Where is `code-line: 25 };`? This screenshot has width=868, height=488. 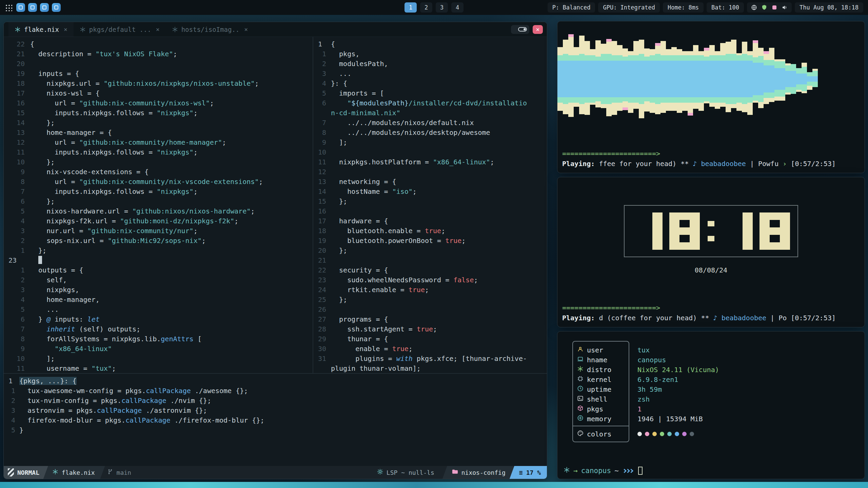 code-line: 25 }; is located at coordinates (430, 300).